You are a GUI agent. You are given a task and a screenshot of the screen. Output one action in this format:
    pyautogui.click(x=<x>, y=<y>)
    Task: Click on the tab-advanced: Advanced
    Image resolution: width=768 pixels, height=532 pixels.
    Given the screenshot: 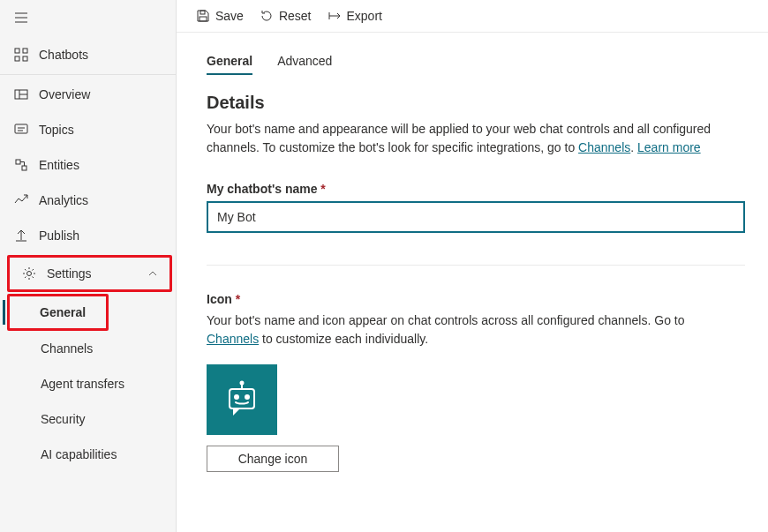 What is the action you would take?
    pyautogui.click(x=305, y=62)
    